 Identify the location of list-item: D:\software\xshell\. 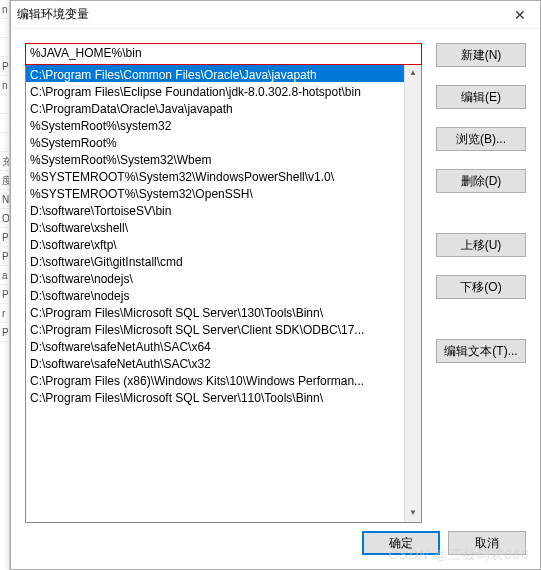
(224, 226).